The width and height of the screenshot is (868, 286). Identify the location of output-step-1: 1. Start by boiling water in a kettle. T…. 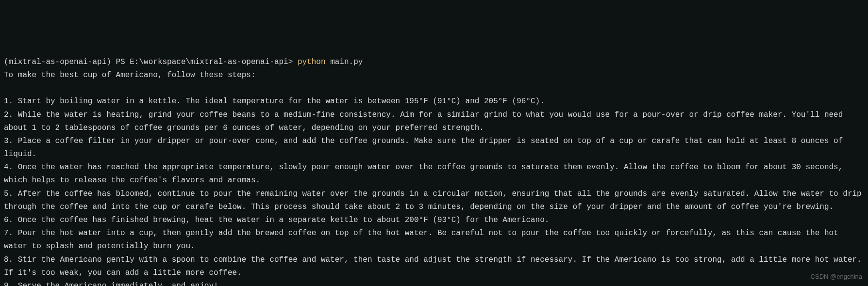
(434, 102).